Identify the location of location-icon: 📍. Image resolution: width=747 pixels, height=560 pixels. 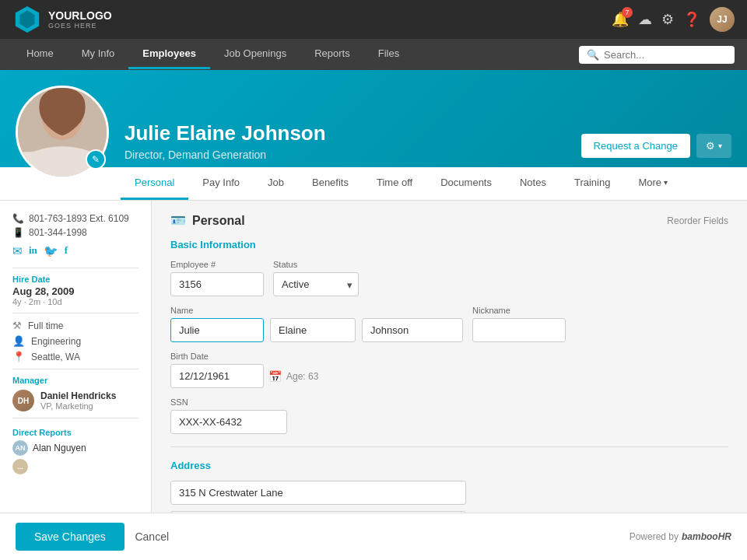
(19, 356).